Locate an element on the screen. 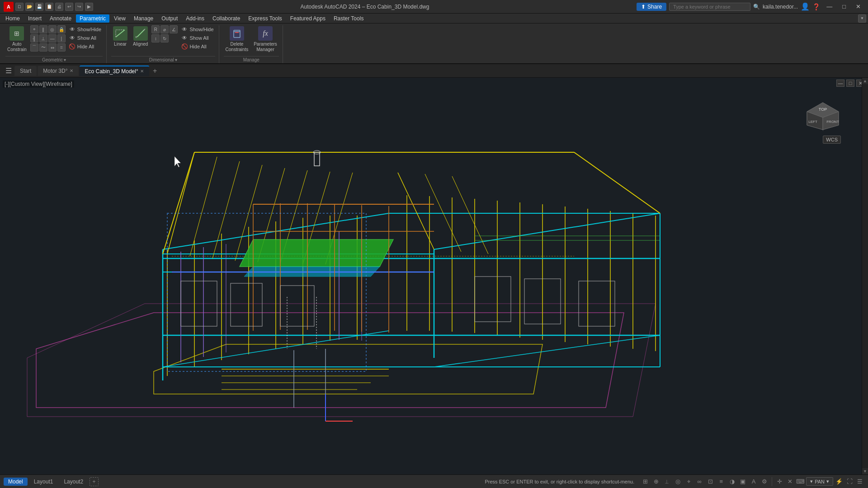 The width and height of the screenshot is (868, 488). menu-addins: Add-ins is located at coordinates (195, 19).